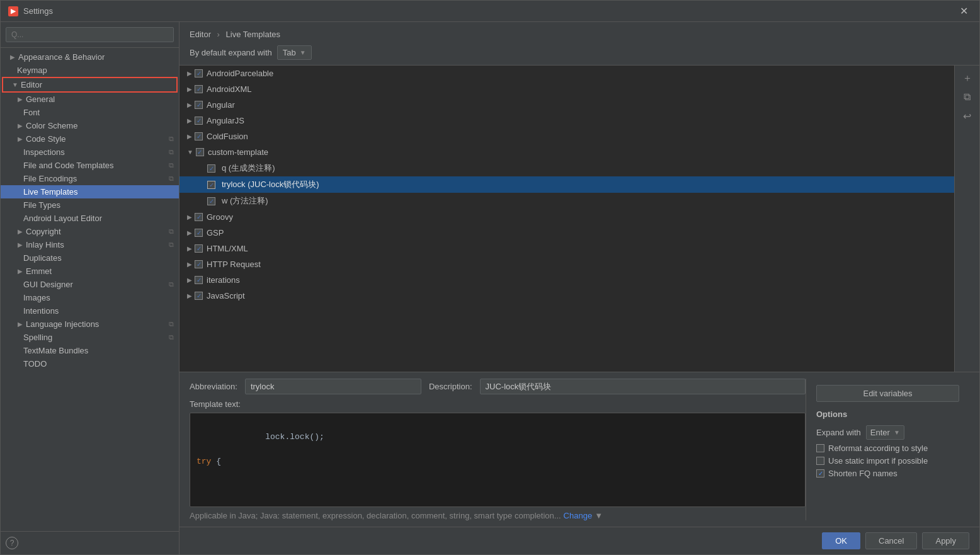 This screenshot has height=555, width=980. What do you see at coordinates (89, 152) in the screenshot?
I see `sidebar-item-inspections: Inspections ⧉` at bounding box center [89, 152].